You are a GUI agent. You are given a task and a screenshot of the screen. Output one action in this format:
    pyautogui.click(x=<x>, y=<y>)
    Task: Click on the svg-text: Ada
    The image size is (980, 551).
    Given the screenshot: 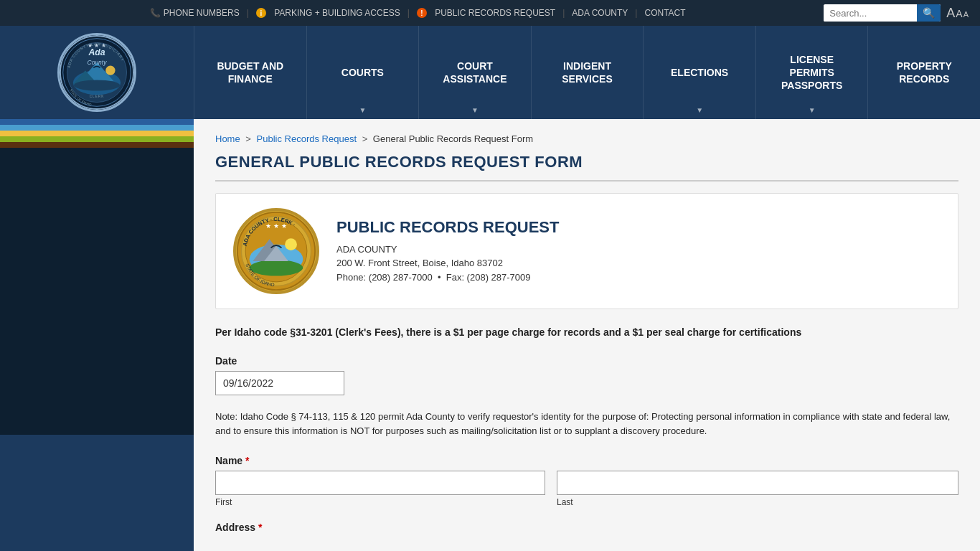 What is the action you would take?
    pyautogui.click(x=96, y=52)
    